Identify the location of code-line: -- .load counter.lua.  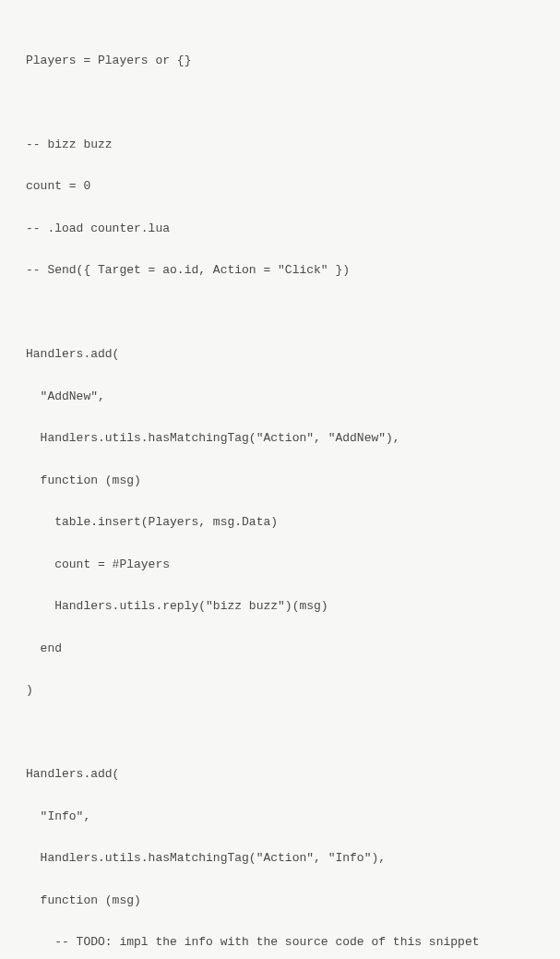
(280, 229).